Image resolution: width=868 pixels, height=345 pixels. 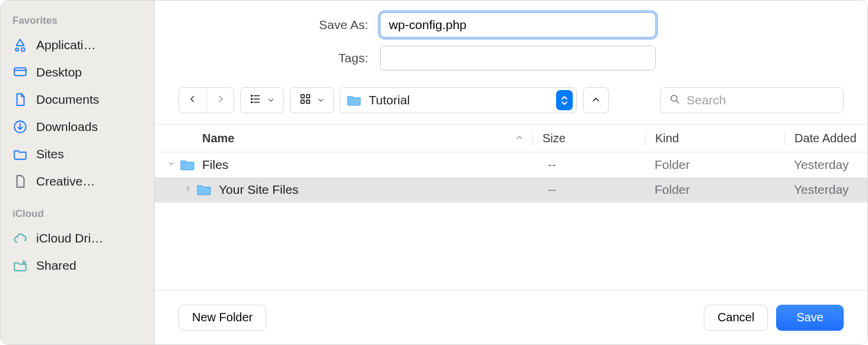 I want to click on sidebar-item-icloud-drive: iCloud Dri…, so click(x=77, y=238).